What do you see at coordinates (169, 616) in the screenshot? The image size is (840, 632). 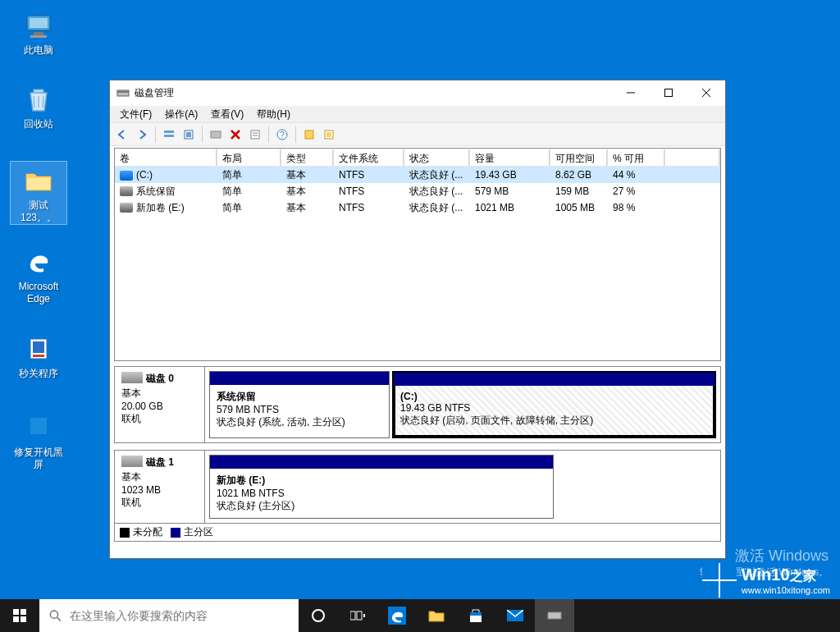 I see `search-box` at bounding box center [169, 616].